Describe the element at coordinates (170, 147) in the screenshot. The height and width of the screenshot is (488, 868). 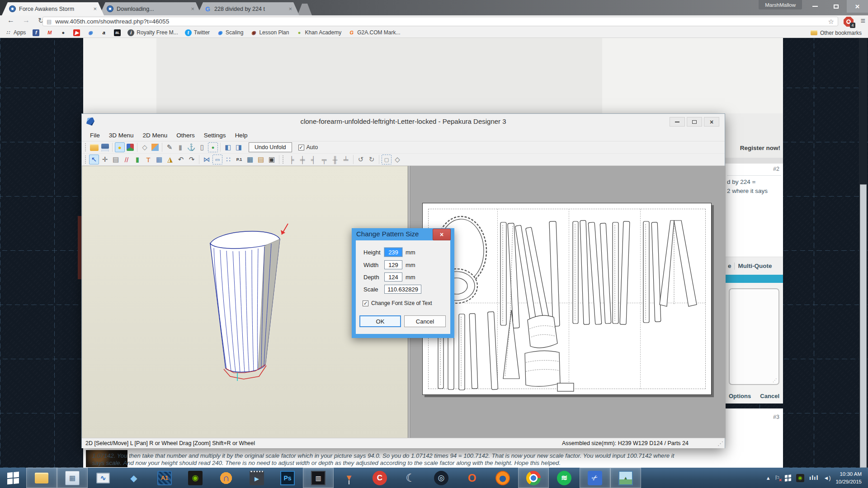
I see `pen-icon: ✎` at that location.